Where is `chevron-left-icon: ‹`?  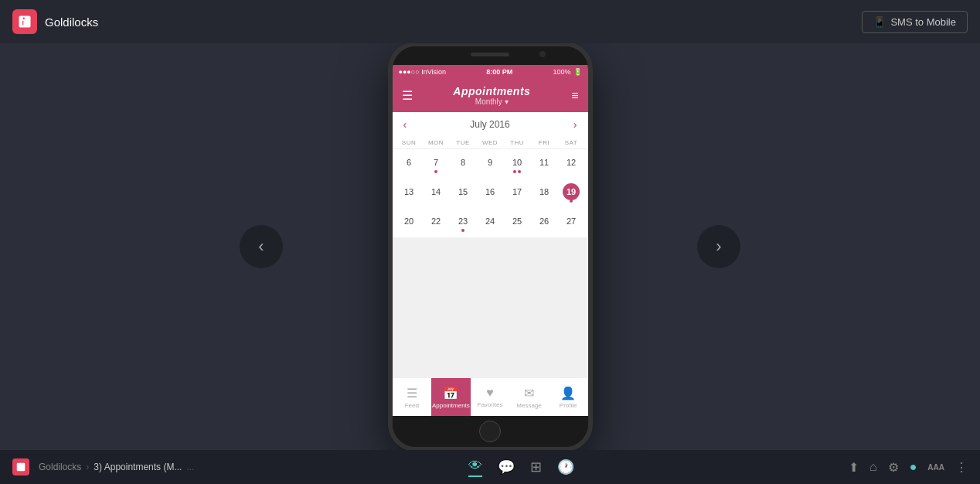 chevron-left-icon: ‹ is located at coordinates (261, 247).